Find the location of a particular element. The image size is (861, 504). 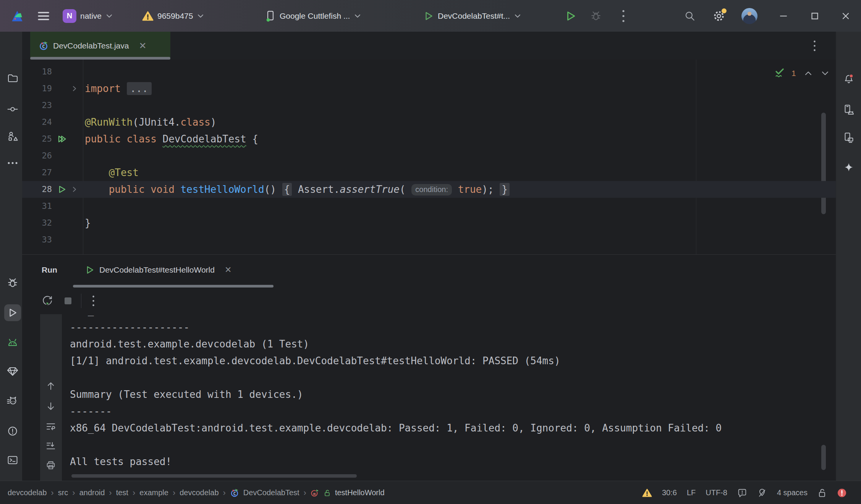

sidebar-item-more-tool-windows is located at coordinates (13, 163).